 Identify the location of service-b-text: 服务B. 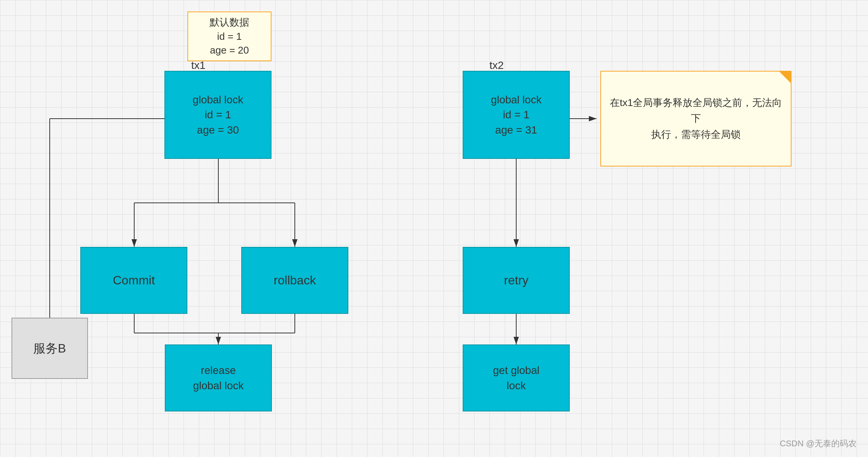
(50, 348).